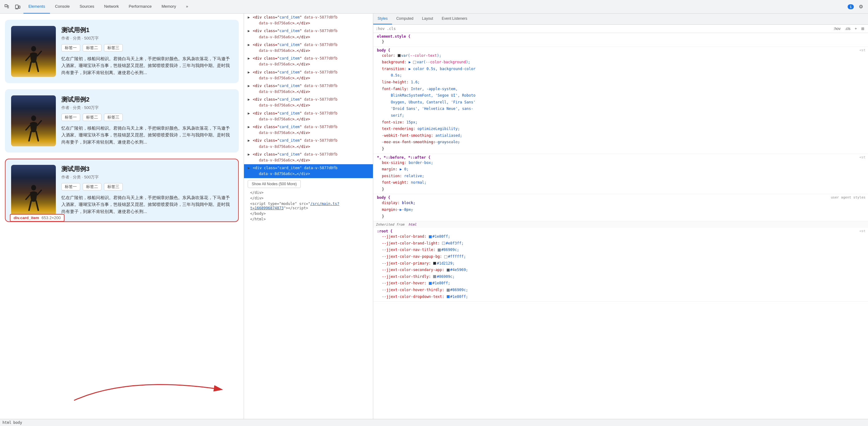  Describe the element at coordinates (621, 290) in the screenshot. I see `prop-hover-thirdly: --jjext-color-hover-thirdly: #86909c;` at that location.